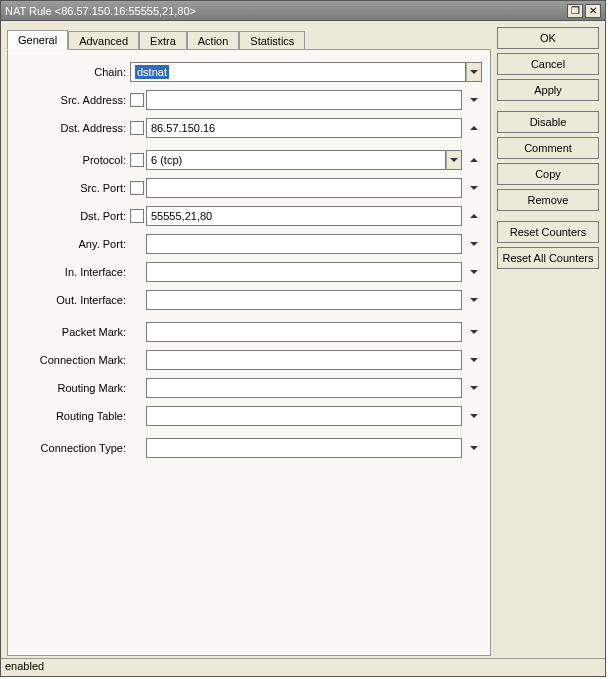  What do you see at coordinates (304, 216) in the screenshot?
I see `dst-port-input: 55555,21,80` at bounding box center [304, 216].